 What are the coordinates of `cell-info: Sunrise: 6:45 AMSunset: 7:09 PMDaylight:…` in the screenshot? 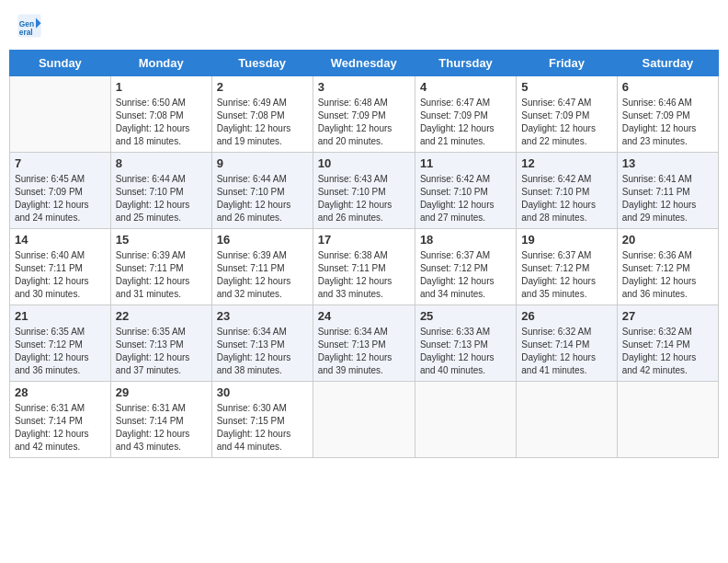 It's located at (61, 199).